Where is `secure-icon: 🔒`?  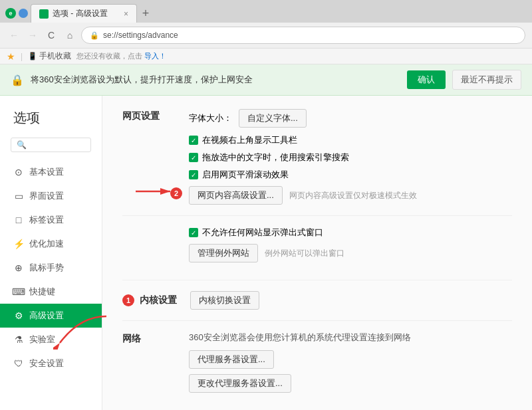 secure-icon: 🔒 is located at coordinates (94, 36).